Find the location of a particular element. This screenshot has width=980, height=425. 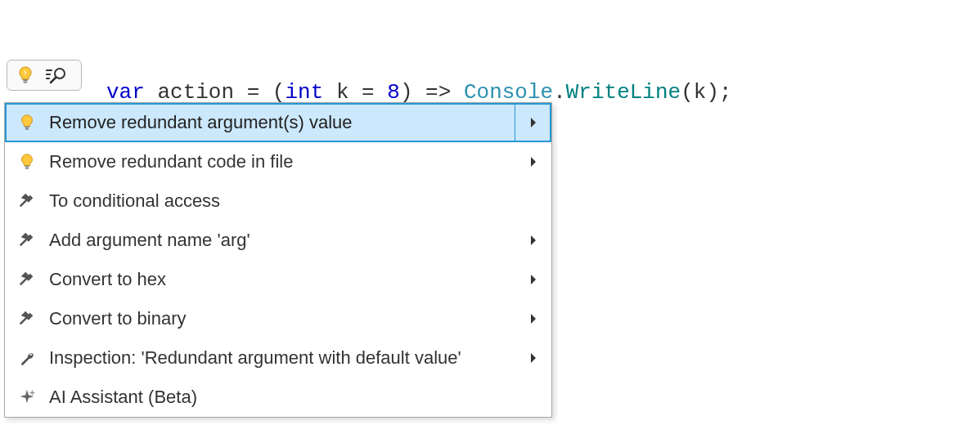

keyword-var: var is located at coordinates (126, 92).